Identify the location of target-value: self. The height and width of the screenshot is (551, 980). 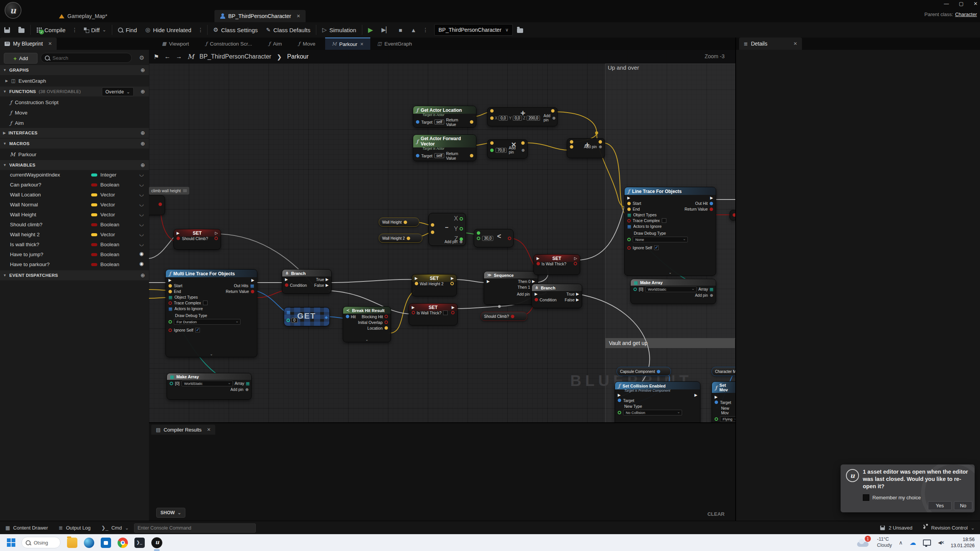
(439, 155).